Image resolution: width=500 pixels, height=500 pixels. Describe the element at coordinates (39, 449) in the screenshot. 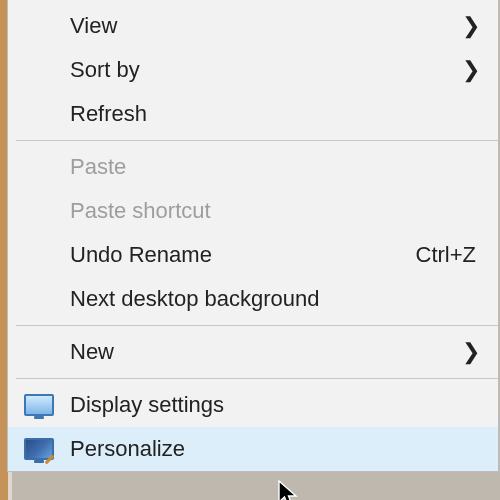

I see `personalize-icon` at that location.